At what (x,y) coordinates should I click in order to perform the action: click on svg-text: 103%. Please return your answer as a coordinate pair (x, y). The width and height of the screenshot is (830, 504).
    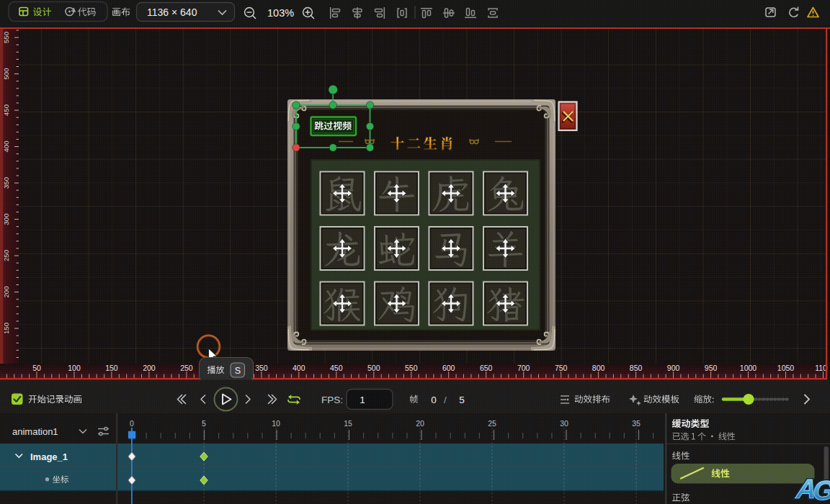
    Looking at the image, I should click on (281, 13).